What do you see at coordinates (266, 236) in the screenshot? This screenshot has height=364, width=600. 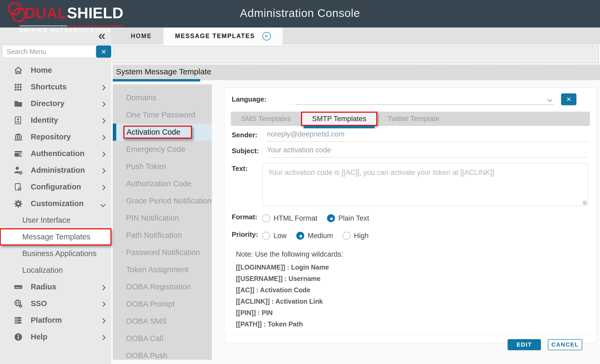 I see `radio-priority-low` at bounding box center [266, 236].